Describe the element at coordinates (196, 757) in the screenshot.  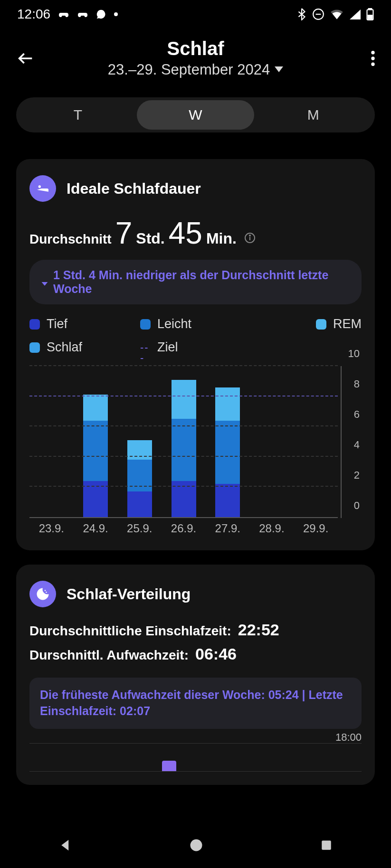
I see `distribution-timeline: 18:00` at that location.